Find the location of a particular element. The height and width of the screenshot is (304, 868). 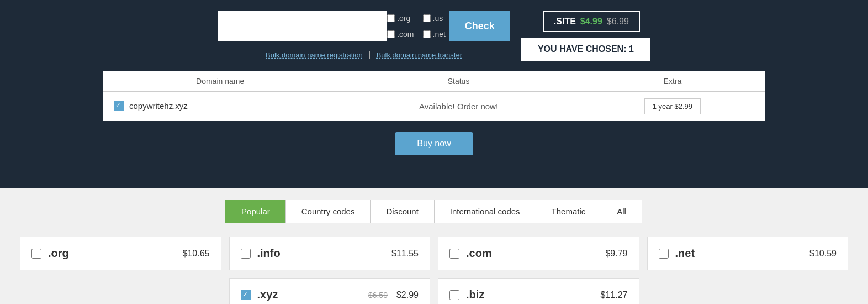

tld-info-checkbox is located at coordinates (246, 254).